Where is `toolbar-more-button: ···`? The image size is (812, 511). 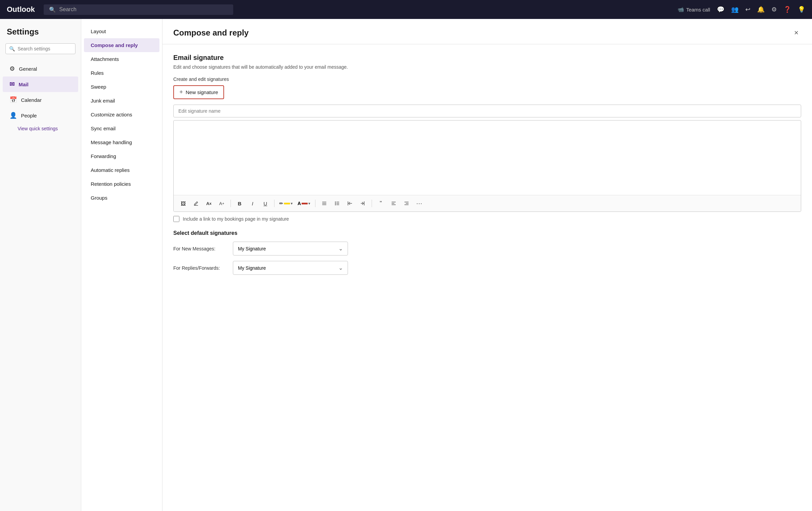 toolbar-more-button: ··· is located at coordinates (419, 203).